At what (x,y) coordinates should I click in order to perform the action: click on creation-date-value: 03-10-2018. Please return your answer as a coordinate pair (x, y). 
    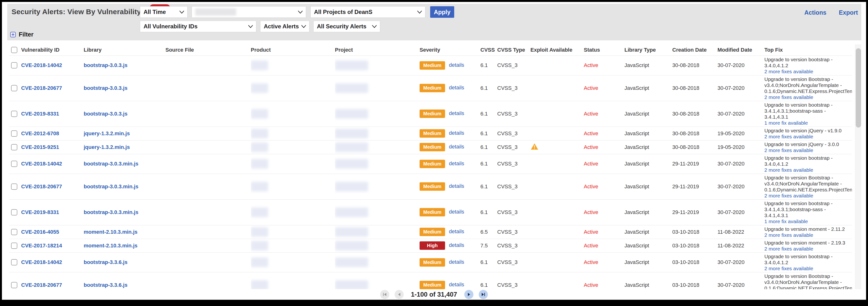
    Looking at the image, I should click on (695, 262).